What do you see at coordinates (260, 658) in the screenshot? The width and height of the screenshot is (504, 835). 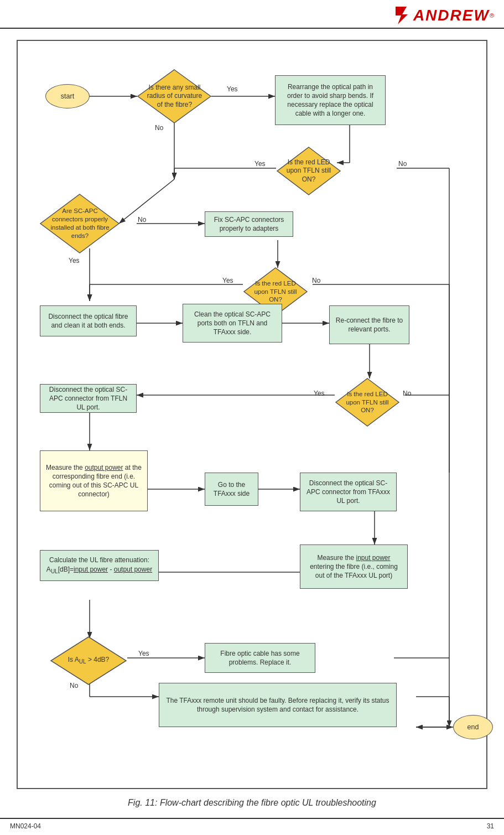 I see `r12-node: Fibre optic cable has some problems. Rep…` at bounding box center [260, 658].